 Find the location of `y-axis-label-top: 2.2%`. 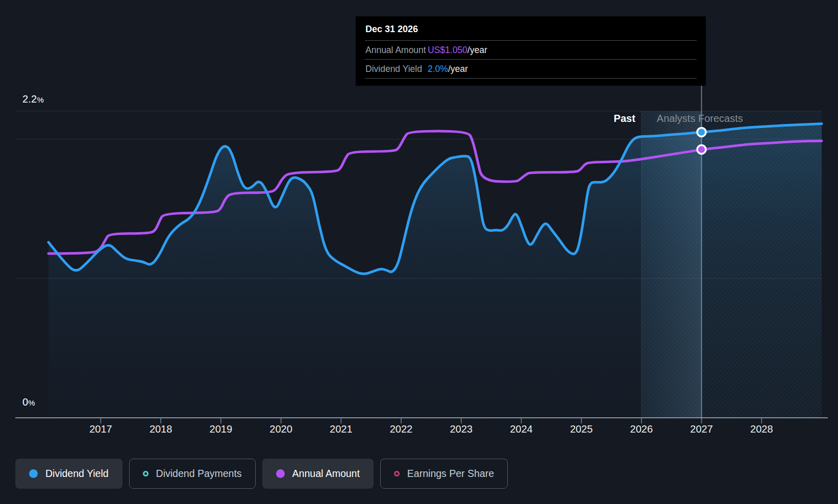

y-axis-label-top: 2.2% is located at coordinates (33, 99).